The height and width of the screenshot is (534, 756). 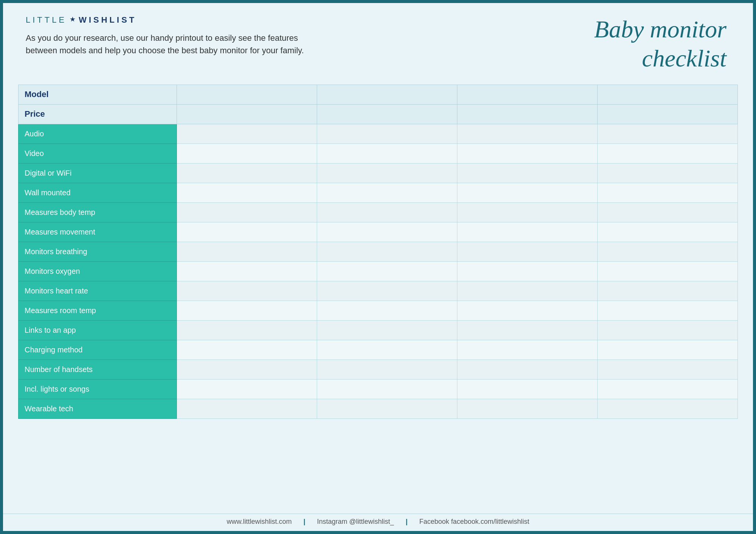 What do you see at coordinates (355, 522) in the screenshot?
I see `footer-instagram: Instagram @littlewishlist_` at bounding box center [355, 522].